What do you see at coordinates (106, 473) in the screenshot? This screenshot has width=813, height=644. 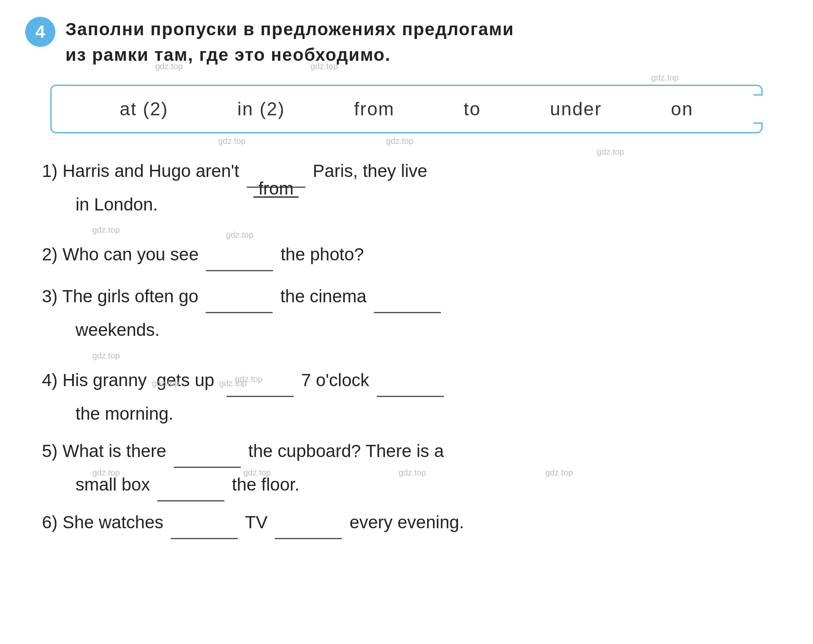 I see `watermark-s5a: gdz.top` at bounding box center [106, 473].